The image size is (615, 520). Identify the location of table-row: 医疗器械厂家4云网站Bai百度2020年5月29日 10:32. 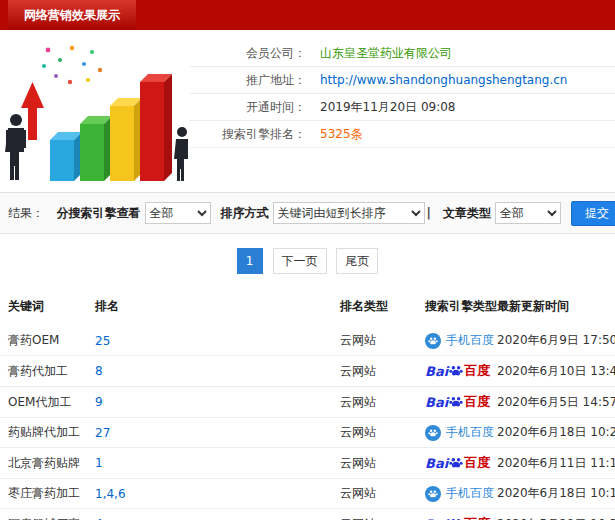
(308, 514).